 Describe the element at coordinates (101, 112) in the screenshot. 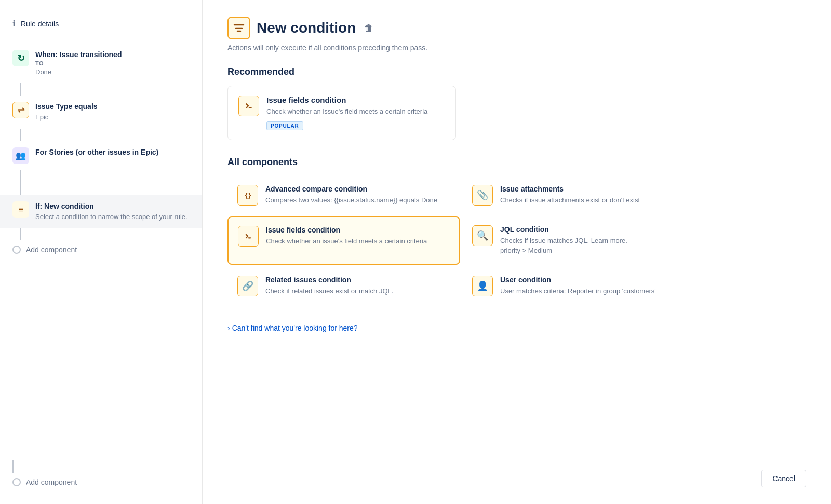

I see `sidebar-item-header: ⇌ Issue Type equals Epic` at that location.